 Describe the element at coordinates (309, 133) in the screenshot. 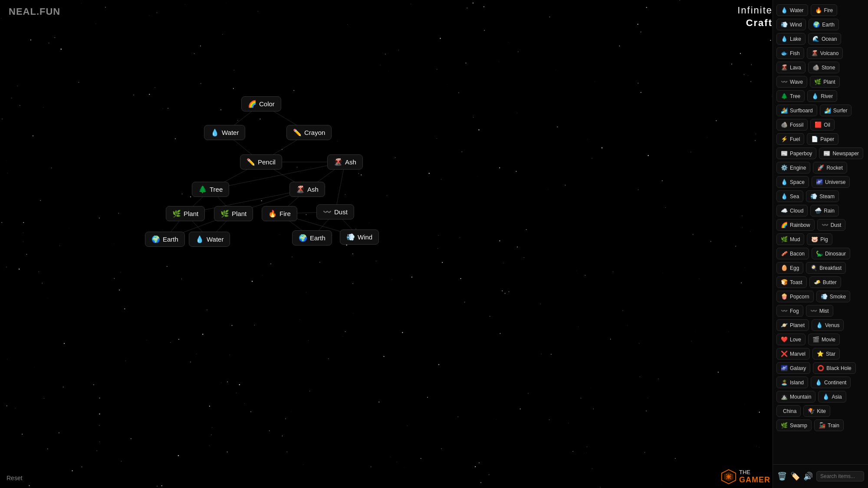

I see `node-crayon: ✏️Crayon` at that location.